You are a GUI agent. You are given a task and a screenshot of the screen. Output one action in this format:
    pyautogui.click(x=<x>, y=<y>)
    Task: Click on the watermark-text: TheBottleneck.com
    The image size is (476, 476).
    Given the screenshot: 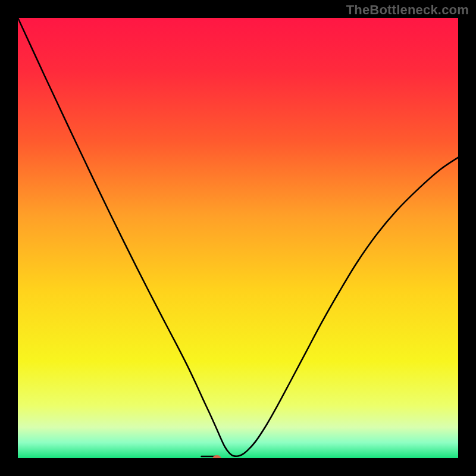 What is the action you would take?
    pyautogui.click(x=408, y=10)
    